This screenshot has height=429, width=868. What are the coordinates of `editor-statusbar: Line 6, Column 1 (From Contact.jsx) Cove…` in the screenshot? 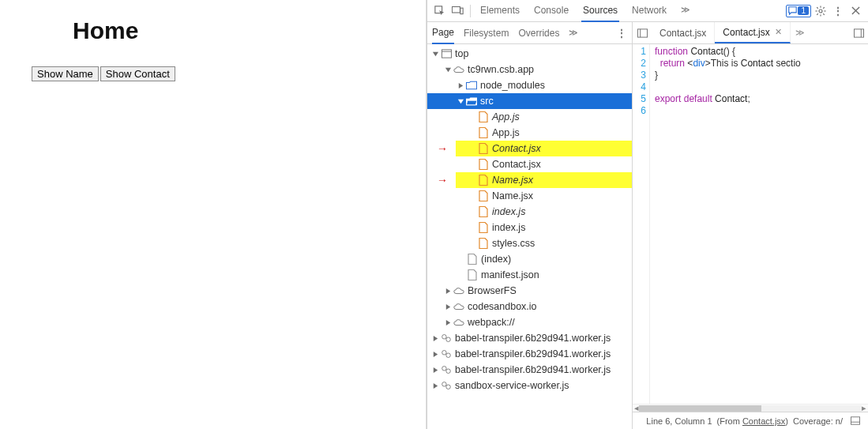 It's located at (750, 420).